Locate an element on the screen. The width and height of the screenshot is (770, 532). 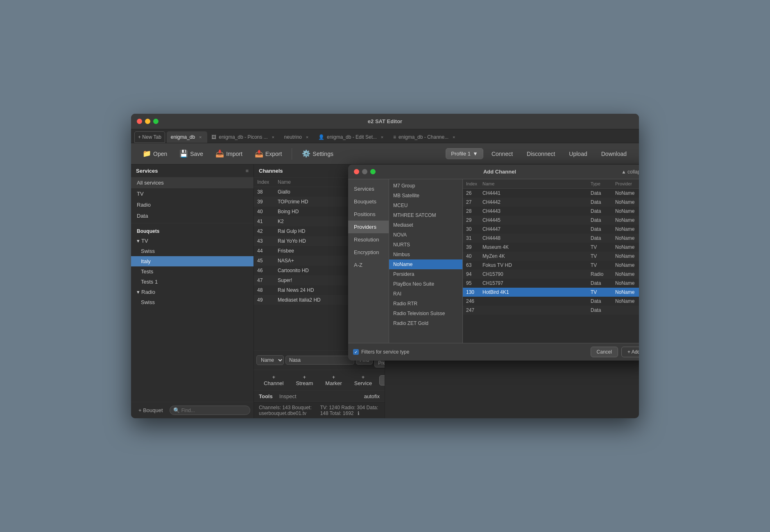
import-button: 📥 Import is located at coordinates (229, 154).